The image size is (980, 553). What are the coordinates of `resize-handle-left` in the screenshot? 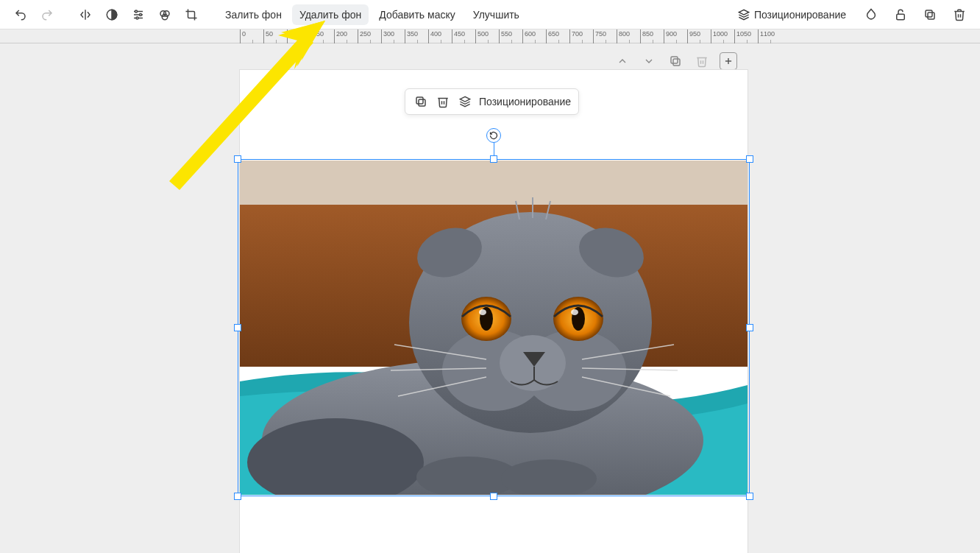 It's located at (238, 328).